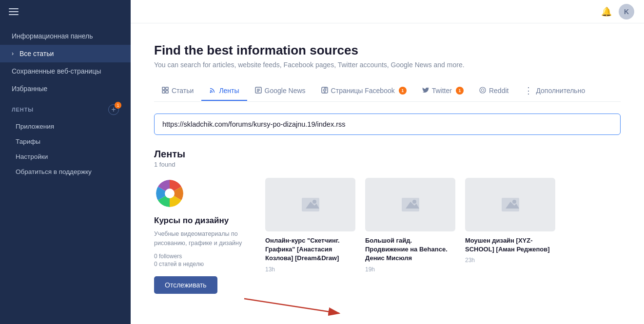 The width and height of the screenshot is (644, 324). What do you see at coordinates (426, 91) in the screenshot?
I see `twitter-icon` at bounding box center [426, 91].